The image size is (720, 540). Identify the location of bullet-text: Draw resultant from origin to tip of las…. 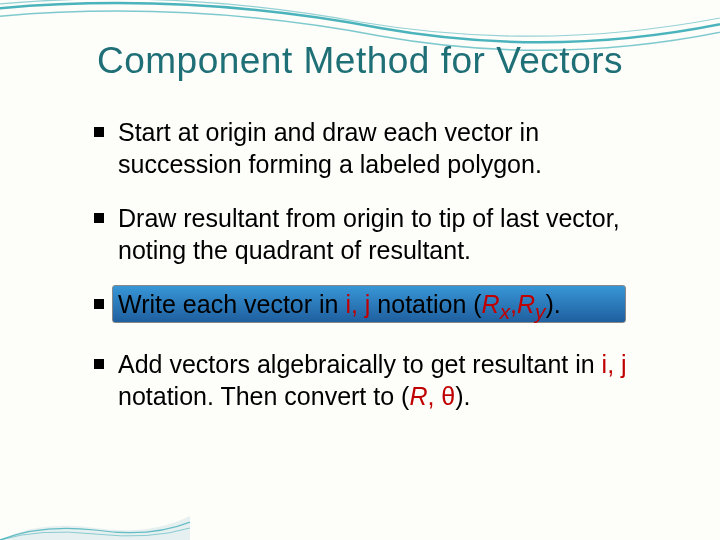
(369, 234).